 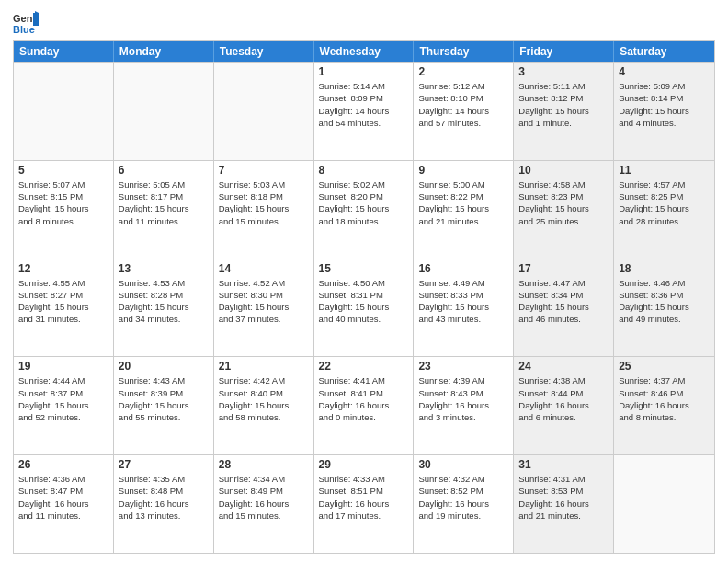 I want to click on cal-cell-w3-d5: 16Sunrise: 4:49 AM Sunset: 8:33 PM Dayli…, so click(x=463, y=308).